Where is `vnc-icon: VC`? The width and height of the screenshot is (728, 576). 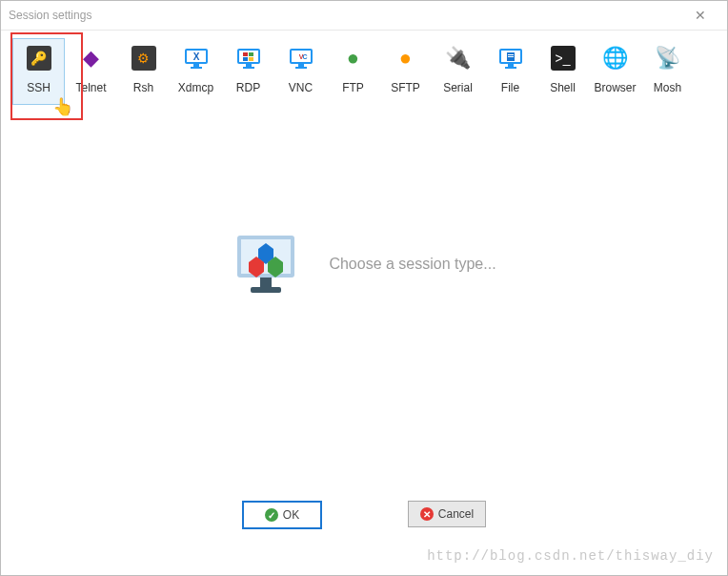
vnc-icon: VC is located at coordinates (301, 58).